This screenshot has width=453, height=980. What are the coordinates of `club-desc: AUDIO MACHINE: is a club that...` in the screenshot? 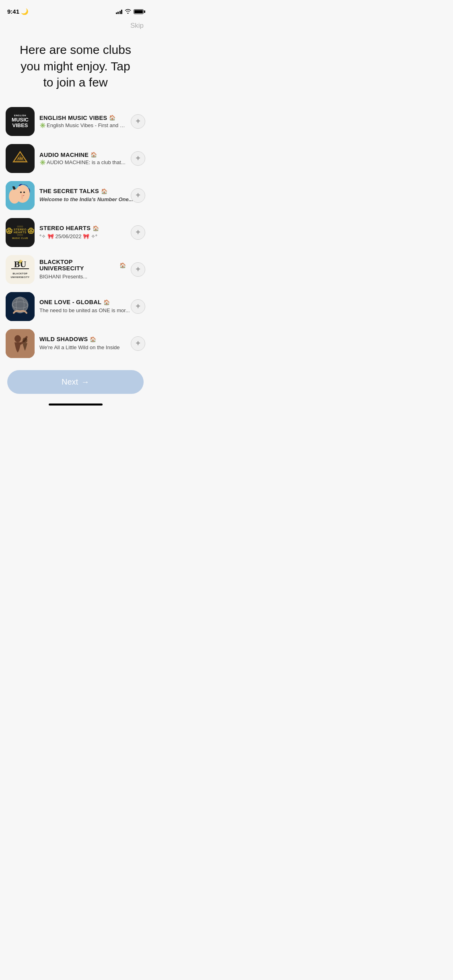 It's located at (86, 163).